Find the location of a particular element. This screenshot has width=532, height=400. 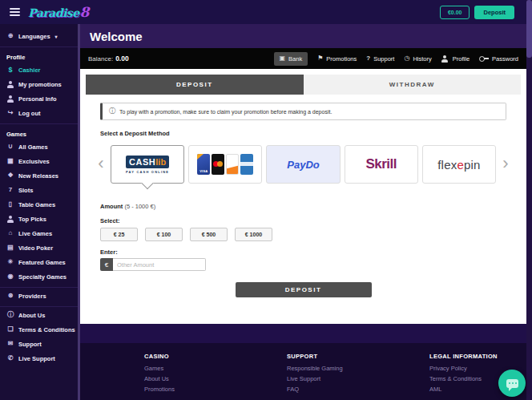

sidebar-item-video-poker: ▤ Video Poker is located at coordinates (38, 248).